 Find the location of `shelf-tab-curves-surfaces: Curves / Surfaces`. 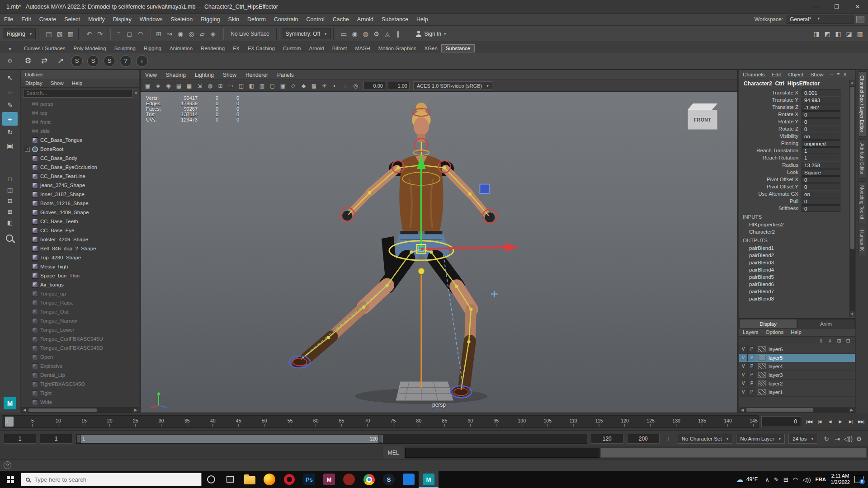

shelf-tab-curves-surfaces: Curves / Surfaces is located at coordinates (44, 48).